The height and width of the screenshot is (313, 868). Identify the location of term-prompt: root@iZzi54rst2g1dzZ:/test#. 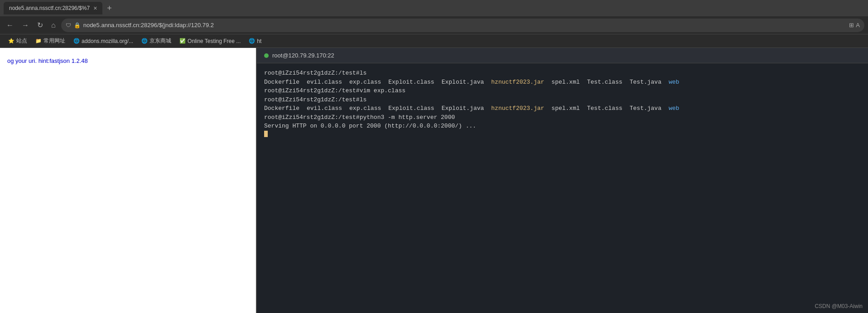
(312, 73).